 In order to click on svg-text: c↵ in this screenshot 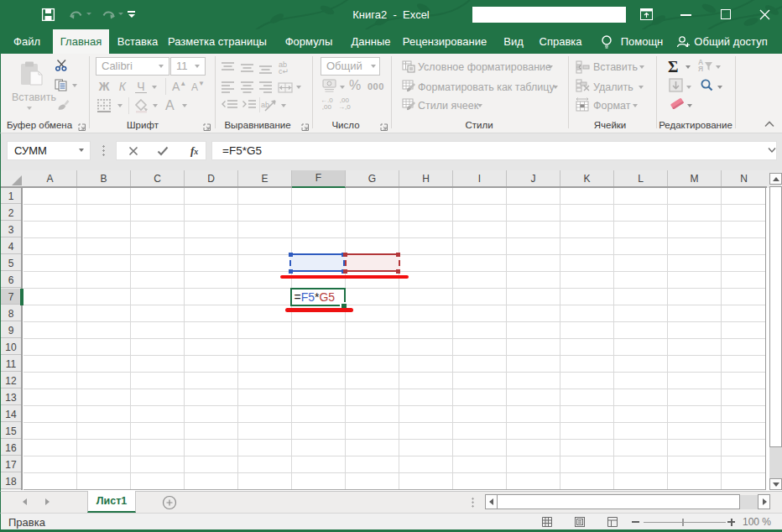, I will do `click(284, 71)`.